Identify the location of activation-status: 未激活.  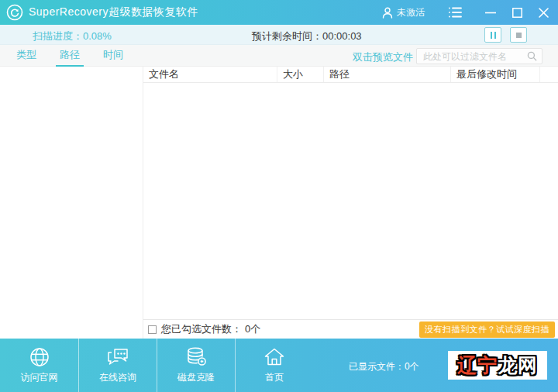
(403, 12).